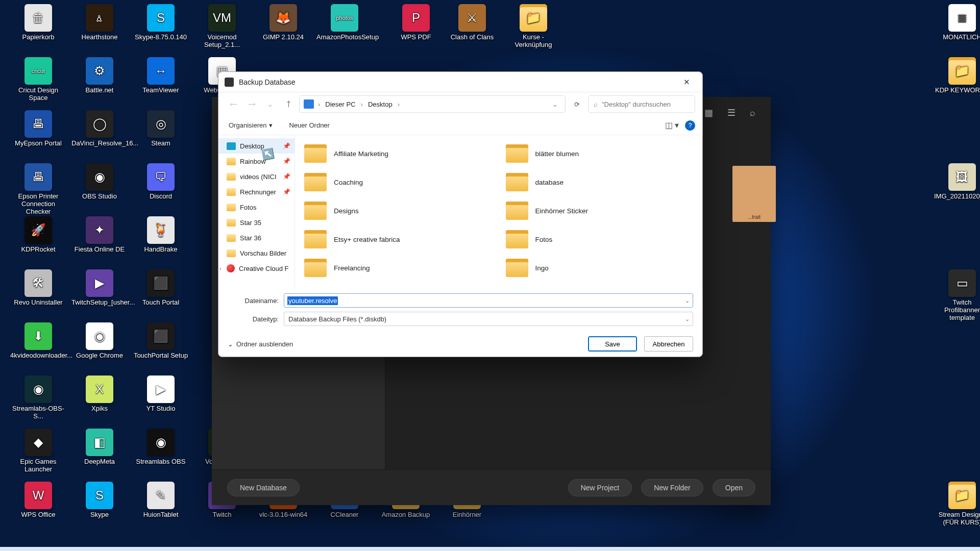 This screenshot has width=980, height=551. What do you see at coordinates (161, 500) in the screenshot?
I see `desktop-icon: ✎HuionTablet` at bounding box center [161, 500].